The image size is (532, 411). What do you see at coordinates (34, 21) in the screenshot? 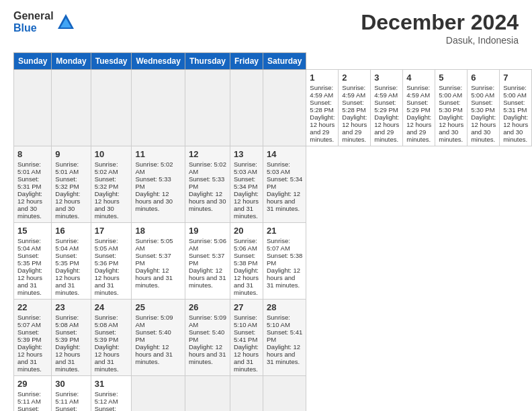
I see `logo-text: General Blue` at bounding box center [34, 21].